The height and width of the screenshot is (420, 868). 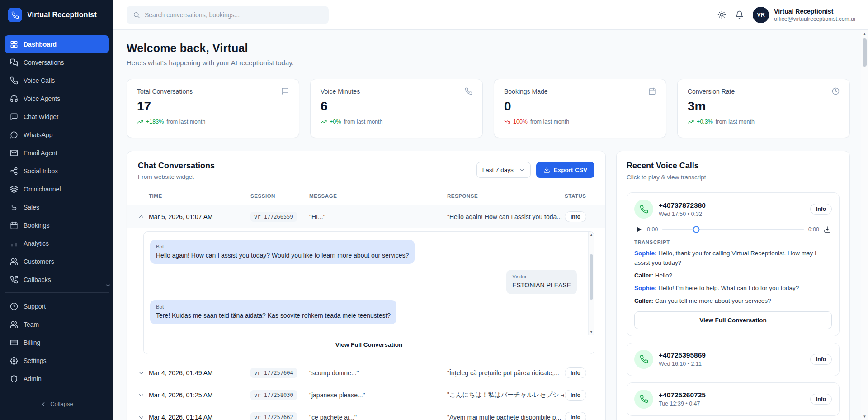 What do you see at coordinates (274, 373) in the screenshot?
I see `session-id: vr_177257604` at bounding box center [274, 373].